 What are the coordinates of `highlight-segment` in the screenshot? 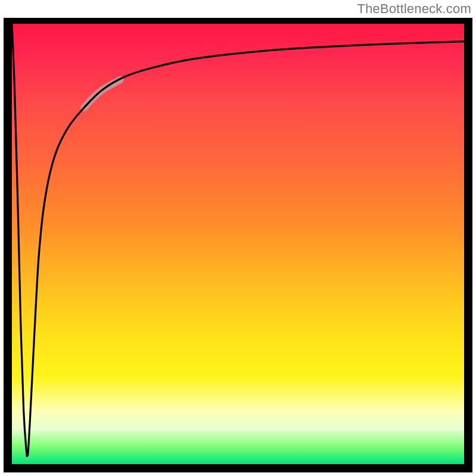 It's located at (102, 94).